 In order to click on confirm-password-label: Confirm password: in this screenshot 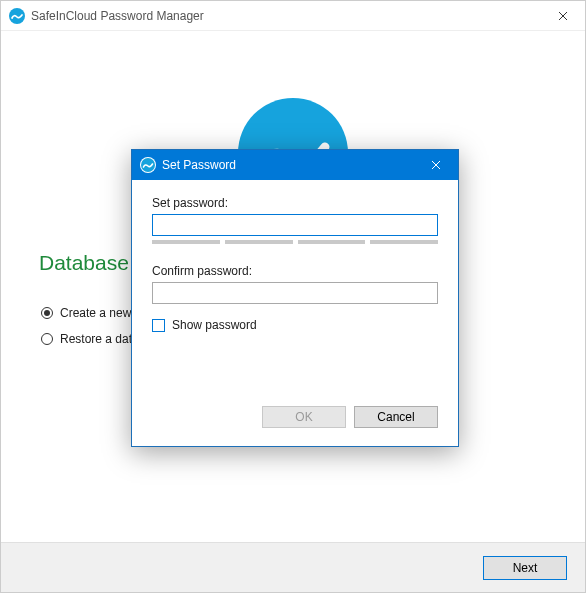, I will do `click(295, 271)`.